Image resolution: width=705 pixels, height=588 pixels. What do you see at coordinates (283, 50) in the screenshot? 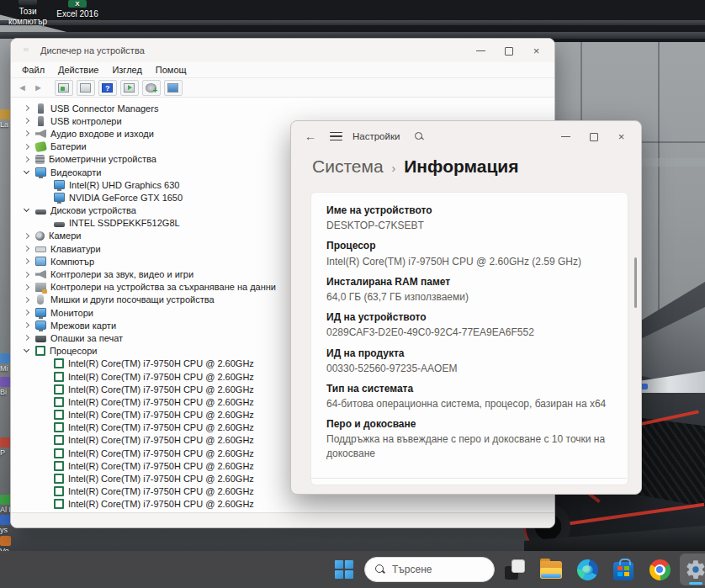
I see `device-manager-titlebar: Диспечер на устройства ×` at bounding box center [283, 50].